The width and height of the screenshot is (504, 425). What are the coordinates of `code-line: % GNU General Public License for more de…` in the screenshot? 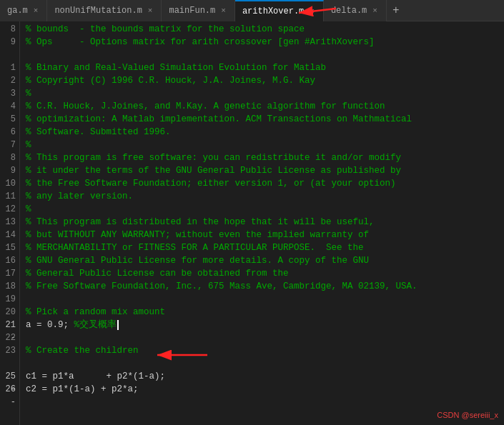 It's located at (265, 261).